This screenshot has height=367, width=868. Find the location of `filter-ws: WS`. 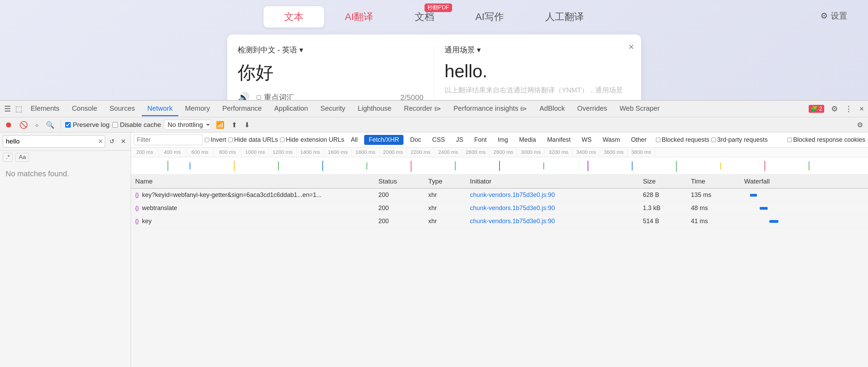

filter-ws: WS is located at coordinates (586, 140).